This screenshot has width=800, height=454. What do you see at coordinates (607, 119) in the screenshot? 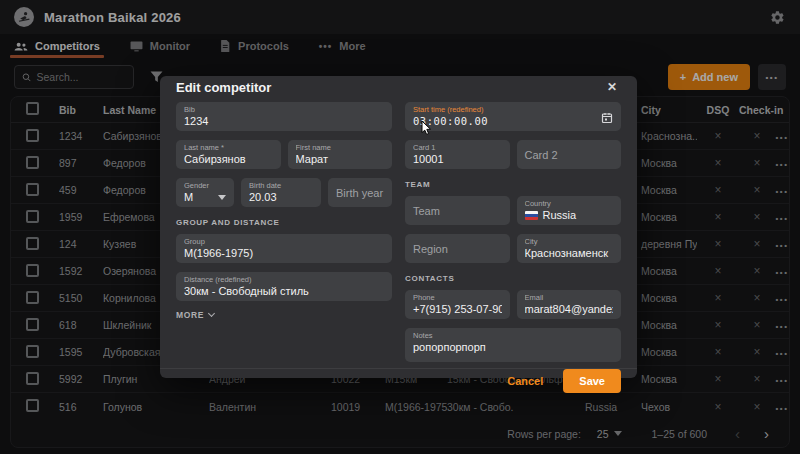
I see `calendar-icon` at bounding box center [607, 119].